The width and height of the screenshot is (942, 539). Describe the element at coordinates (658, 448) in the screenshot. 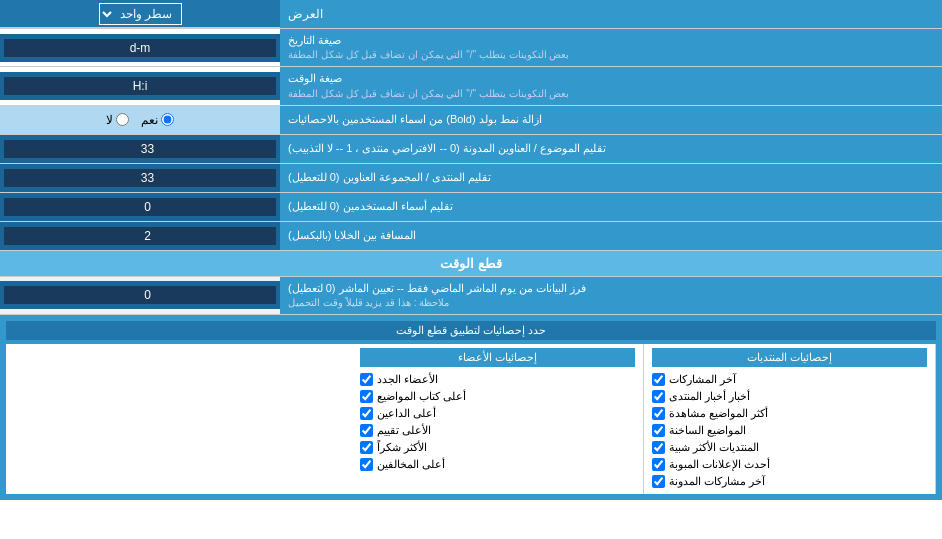

I see `checkbox-similar` at that location.